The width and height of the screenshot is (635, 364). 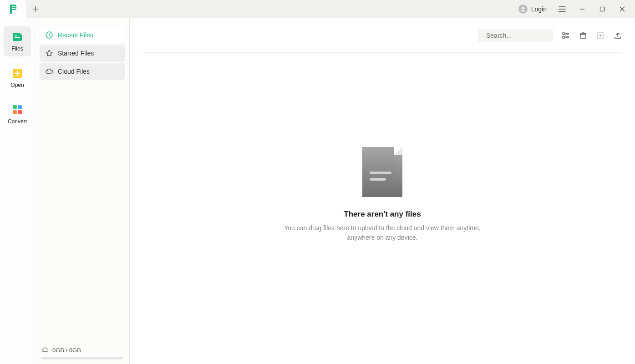 I want to click on left-nav-convert-label: Convert, so click(x=17, y=121).